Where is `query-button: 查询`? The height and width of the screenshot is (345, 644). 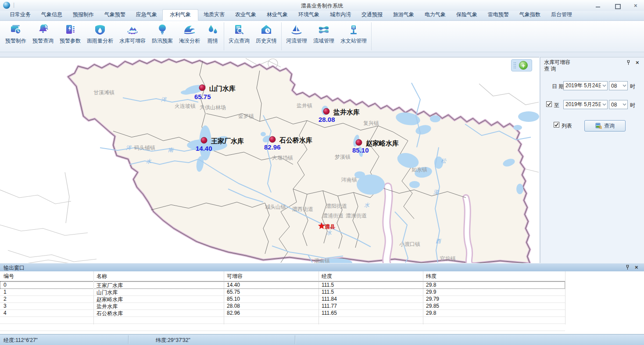
query-button: 查询 is located at coordinates (605, 126).